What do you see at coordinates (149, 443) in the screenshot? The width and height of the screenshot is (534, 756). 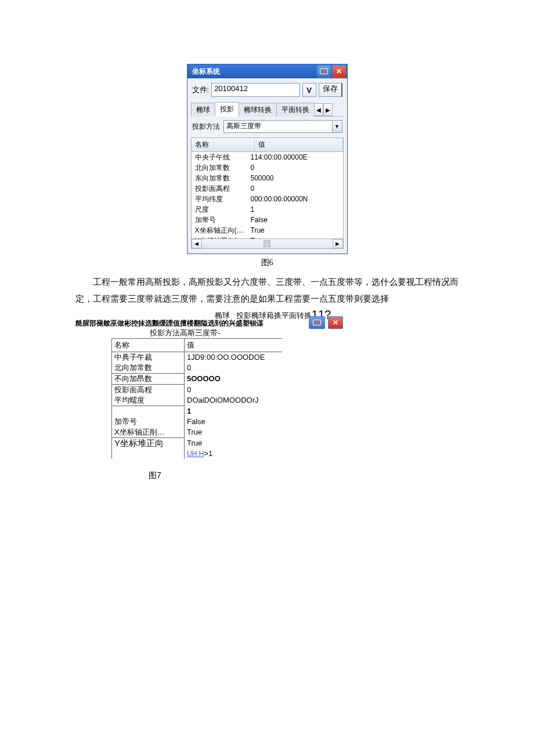 I see `param-name: Y坐标堆正向` at bounding box center [149, 443].